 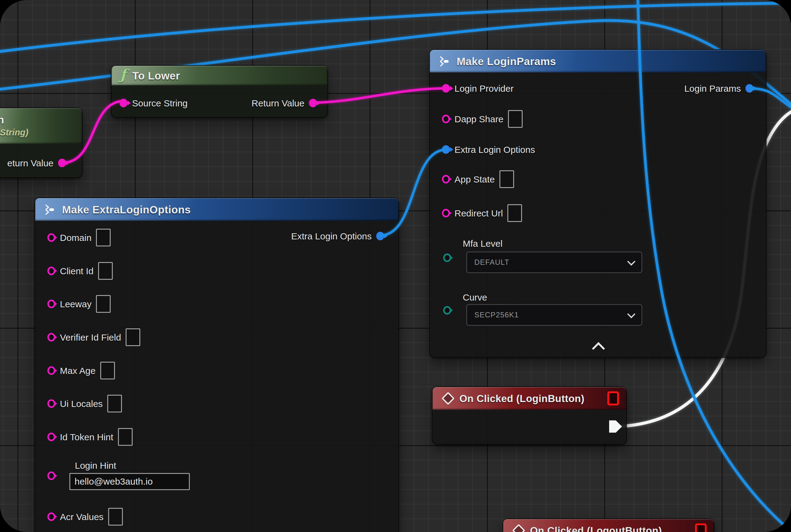 What do you see at coordinates (770, 100) in the screenshot?
I see `wire-struct-loginparams-out` at bounding box center [770, 100].